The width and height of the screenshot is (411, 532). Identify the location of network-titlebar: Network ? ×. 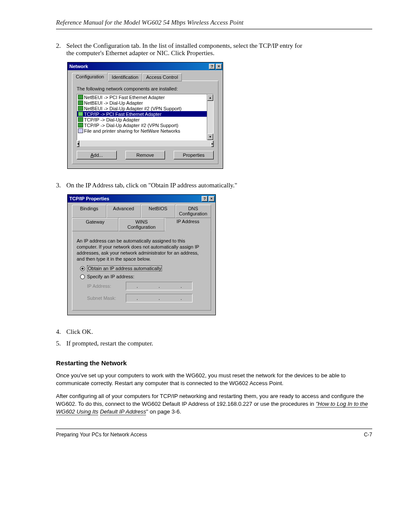
(145, 66).